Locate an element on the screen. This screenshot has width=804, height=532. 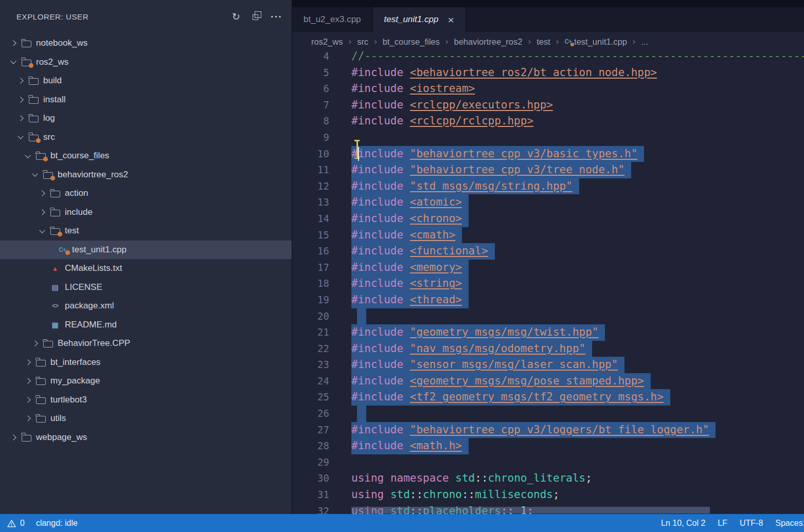
token-inc: "behaviortree_cpp_v3/tree_node.h" is located at coordinates (517, 170).